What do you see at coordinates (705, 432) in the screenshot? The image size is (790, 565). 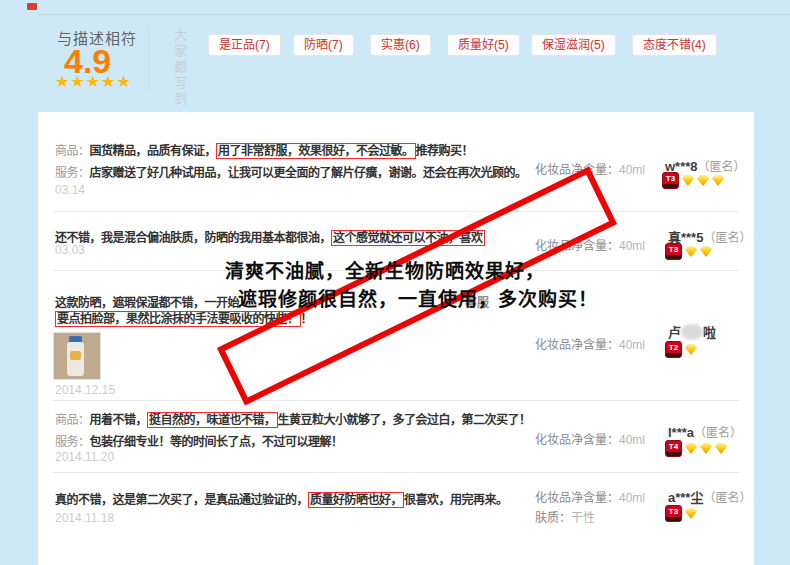 I see `reviewer-name: l***a（匿名）` at bounding box center [705, 432].